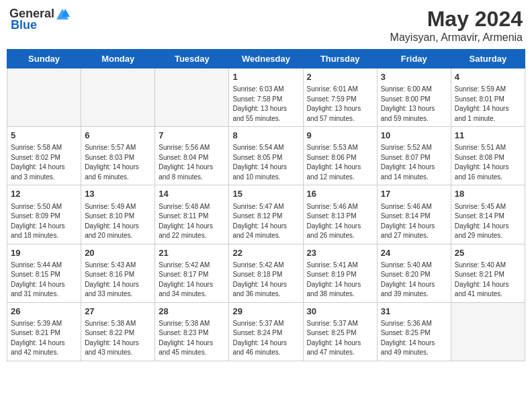 The height and width of the screenshot is (411, 532). What do you see at coordinates (340, 215) in the screenshot?
I see `calendar-cell: 16Sunrise: 5:46 AMSunset: 8:13 PMDayligh…` at bounding box center [340, 215].